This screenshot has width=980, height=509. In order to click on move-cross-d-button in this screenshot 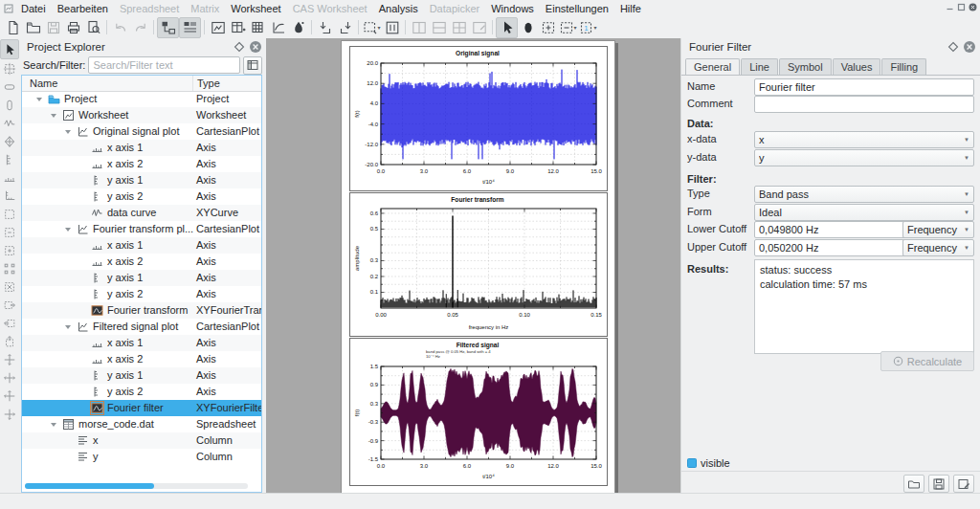, I will do `click(10, 413)`.